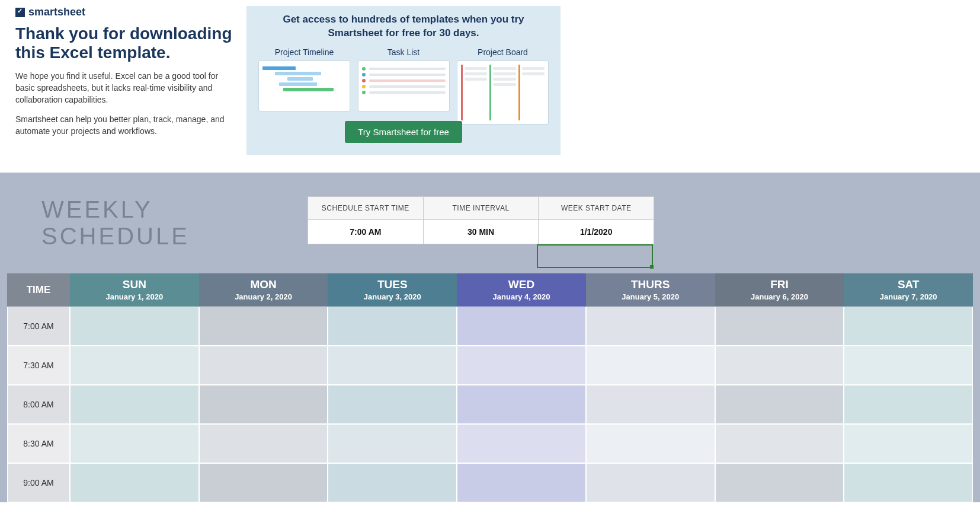  Describe the element at coordinates (305, 86) in the screenshot. I see `thumbnail-gantt-icon` at that location.